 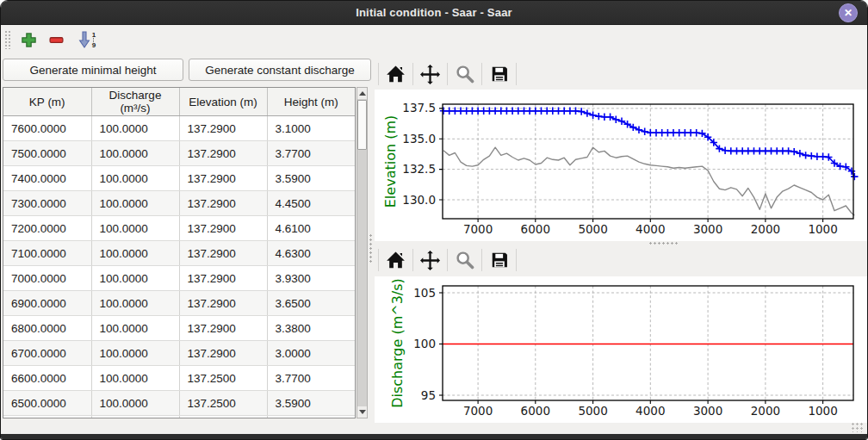 I want to click on table-cell: 7000.0000, so click(x=47, y=279).